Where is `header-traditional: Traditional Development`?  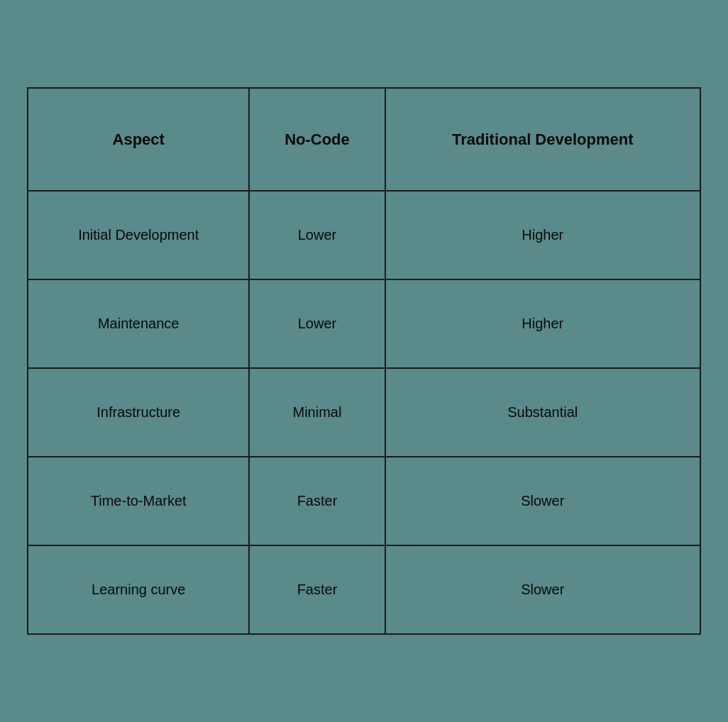 header-traditional: Traditional Development is located at coordinates (543, 139).